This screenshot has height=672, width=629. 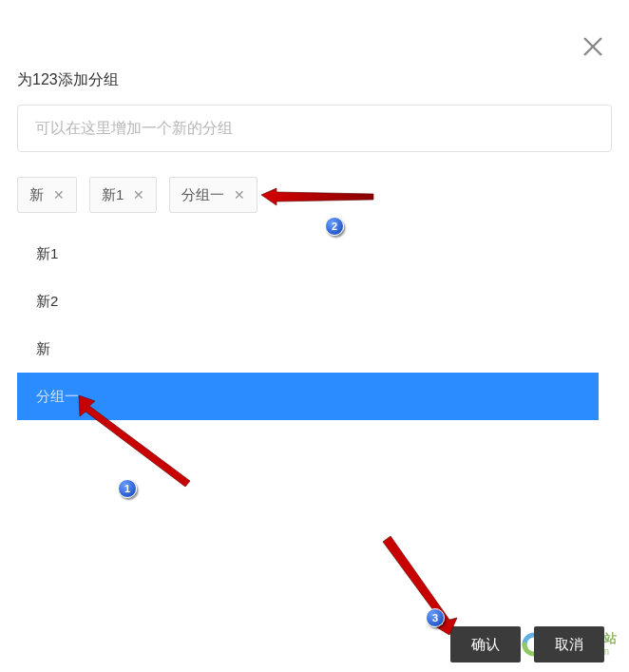 What do you see at coordinates (314, 128) in the screenshot?
I see `new-group-input` at bounding box center [314, 128].